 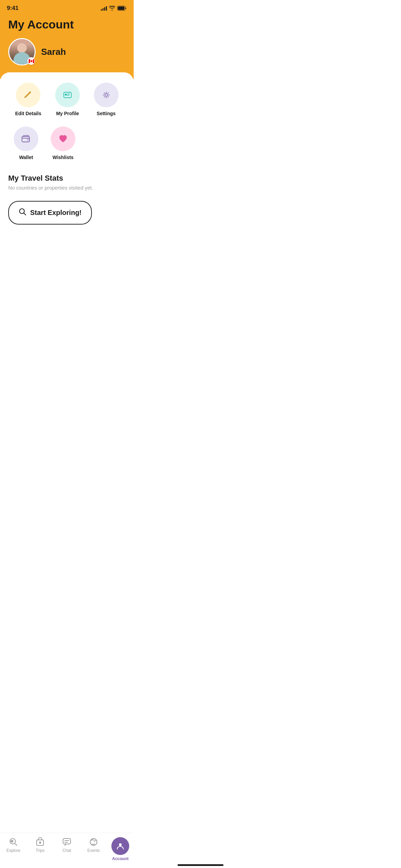 What do you see at coordinates (112, 8) in the screenshot?
I see `wifi-icon` at bounding box center [112, 8].